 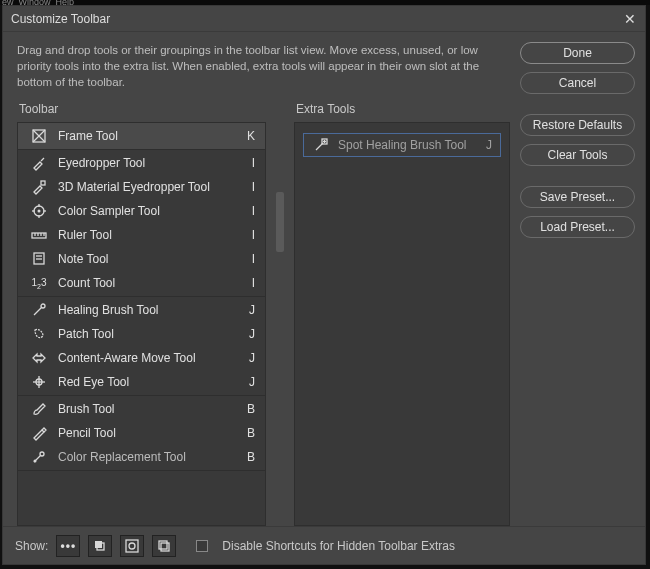 What do you see at coordinates (338, 546) in the screenshot?
I see `disable-shortcuts-label: Disable Shortcuts for Hidden Toolbar Ext…` at bounding box center [338, 546].